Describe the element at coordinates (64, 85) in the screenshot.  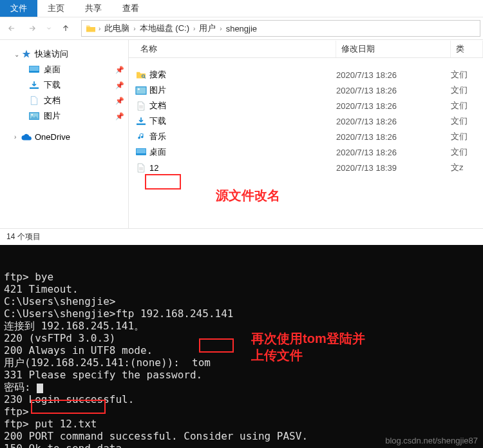
I see `sidebar-downloads: 下载 📌` at that location.